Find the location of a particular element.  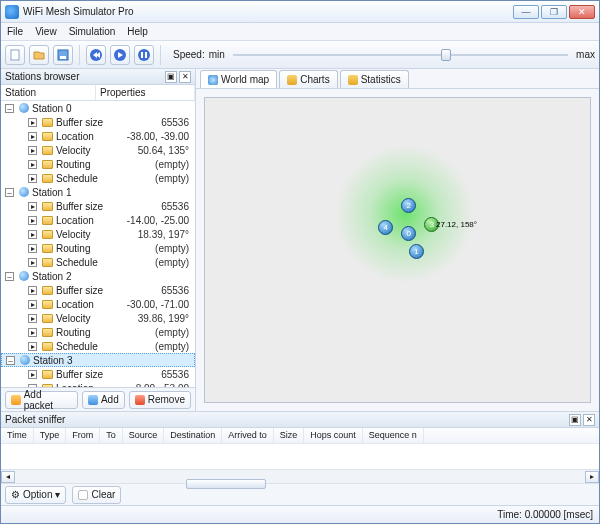

station-property: ▸Velocity39.86, 199° is located at coordinates (98, 318).